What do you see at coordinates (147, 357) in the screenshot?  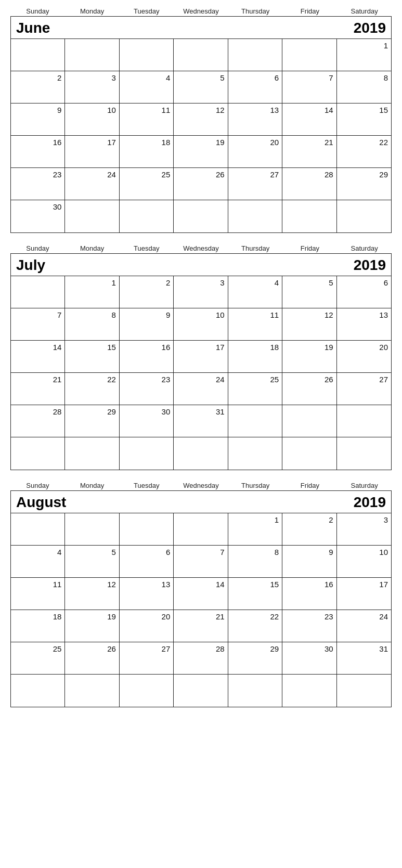 I see `calendar-cell: 16` at bounding box center [147, 357].